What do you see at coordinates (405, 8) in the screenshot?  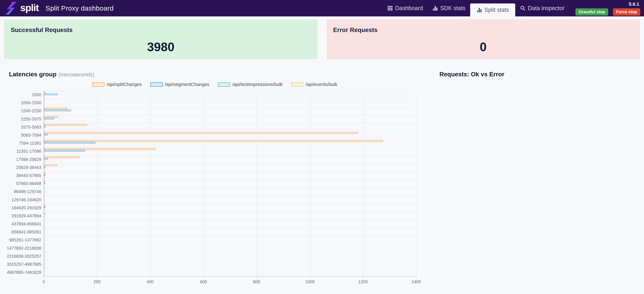 I see `nav-item-dashboard: Dashboard` at bounding box center [405, 8].